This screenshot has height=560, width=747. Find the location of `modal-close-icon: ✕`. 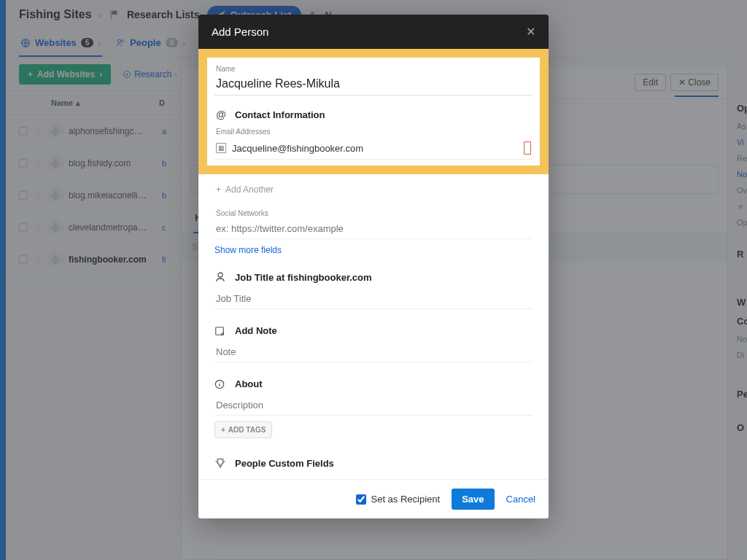

modal-close-icon: ✕ is located at coordinates (531, 32).